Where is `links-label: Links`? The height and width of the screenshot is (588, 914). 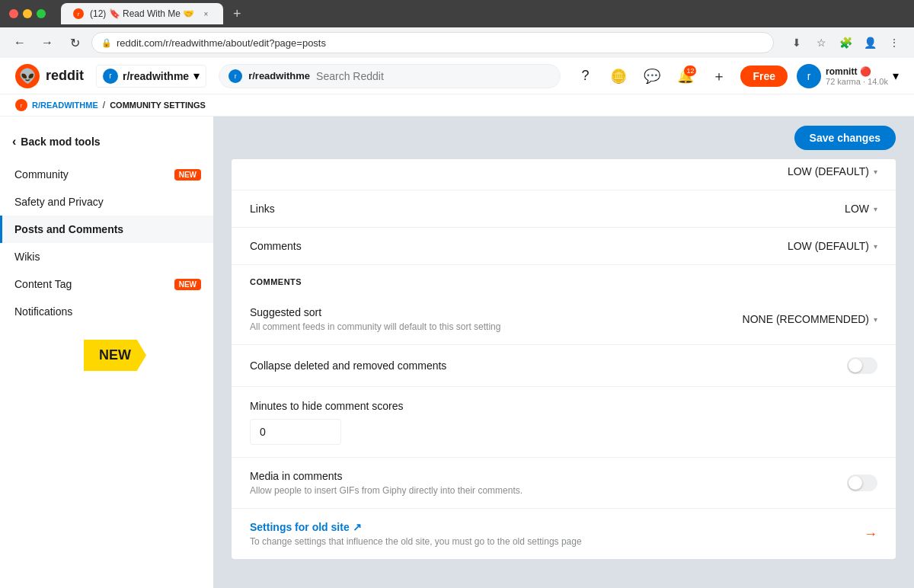 links-label: Links is located at coordinates (262, 209).